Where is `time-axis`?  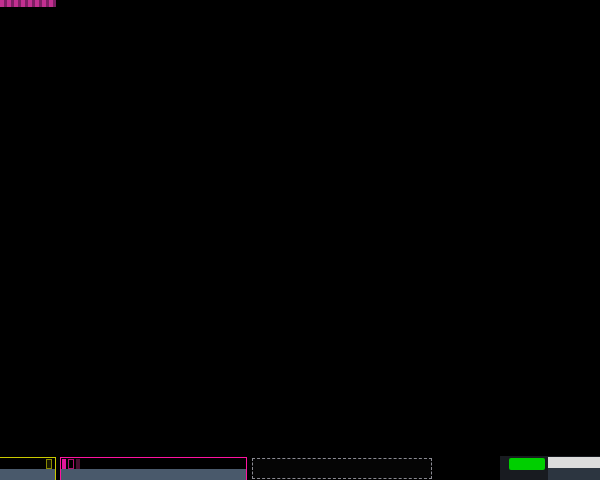 time-axis is located at coordinates (300, 327).